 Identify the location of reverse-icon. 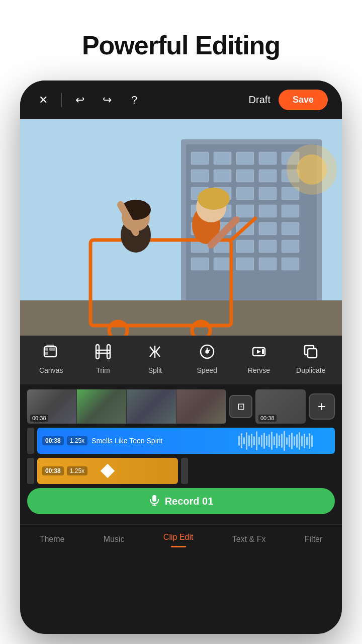
(259, 353).